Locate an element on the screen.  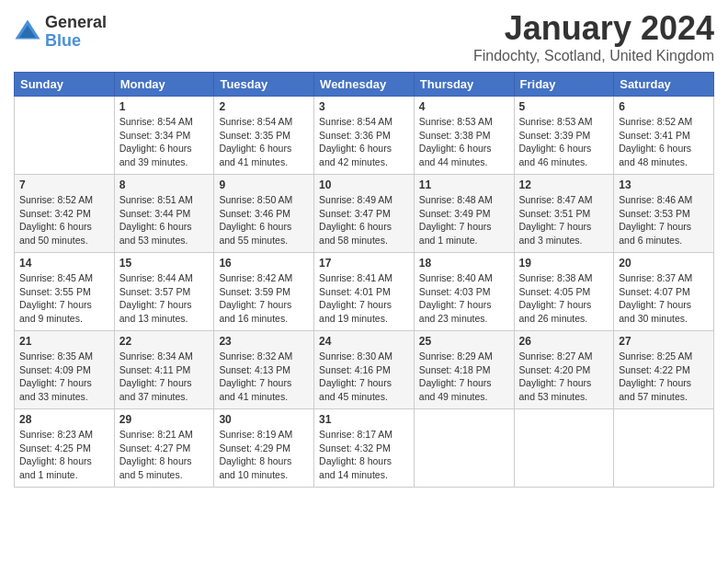
day-header: Wednesday is located at coordinates (364, 85).